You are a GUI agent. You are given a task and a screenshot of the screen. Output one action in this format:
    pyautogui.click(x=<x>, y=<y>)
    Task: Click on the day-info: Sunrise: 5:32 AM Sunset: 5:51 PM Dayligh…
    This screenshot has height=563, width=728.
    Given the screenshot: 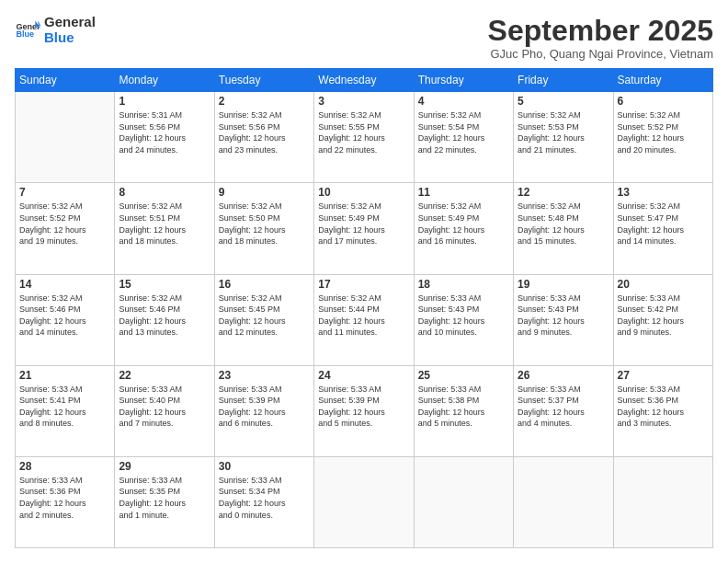 What is the action you would take?
    pyautogui.click(x=164, y=224)
    